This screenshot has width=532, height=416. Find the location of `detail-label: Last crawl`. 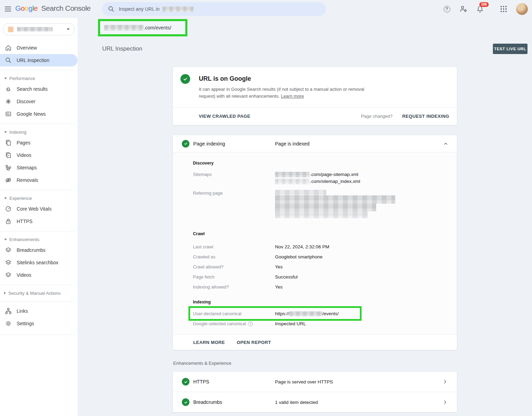

detail-label: Last crawl is located at coordinates (234, 247).